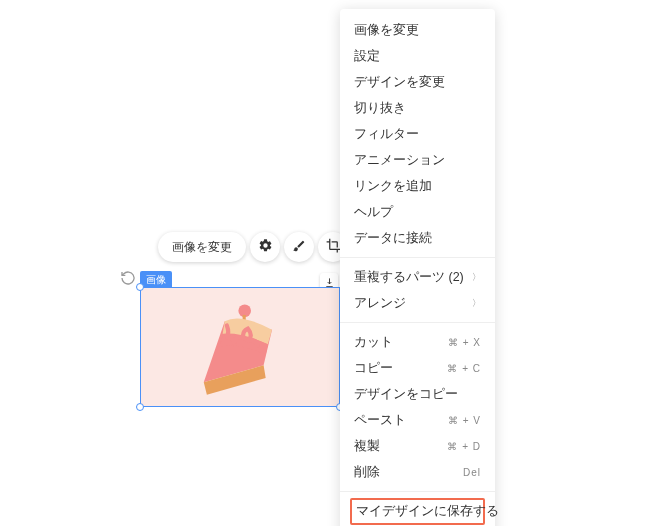  What do you see at coordinates (240, 348) in the screenshot?
I see `cake-icon` at bounding box center [240, 348].